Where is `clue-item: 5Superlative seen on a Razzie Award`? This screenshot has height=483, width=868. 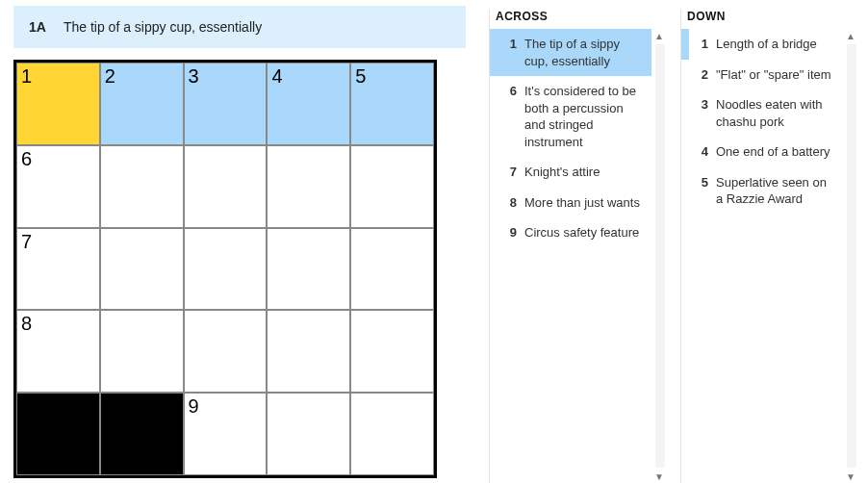 clue-item: 5Superlative seen on a Razzie Award is located at coordinates (762, 191).